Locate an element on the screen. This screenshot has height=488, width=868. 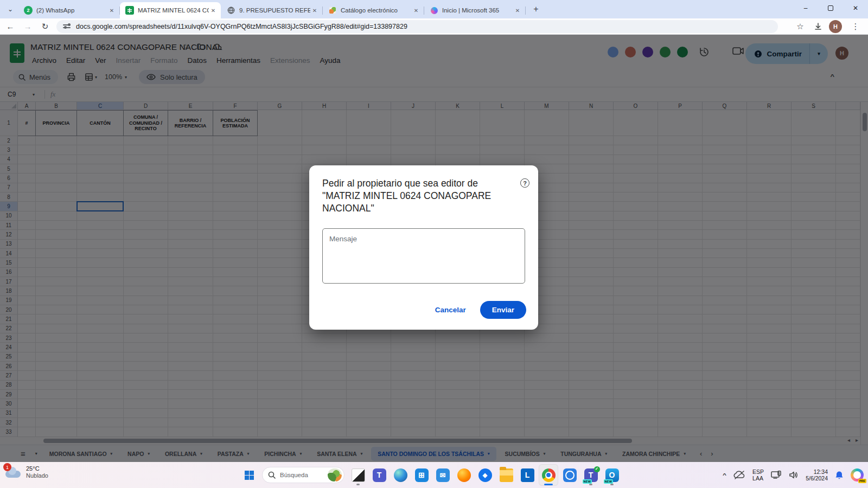
mail-taskbar-icon: ✉ is located at coordinates (443, 475).